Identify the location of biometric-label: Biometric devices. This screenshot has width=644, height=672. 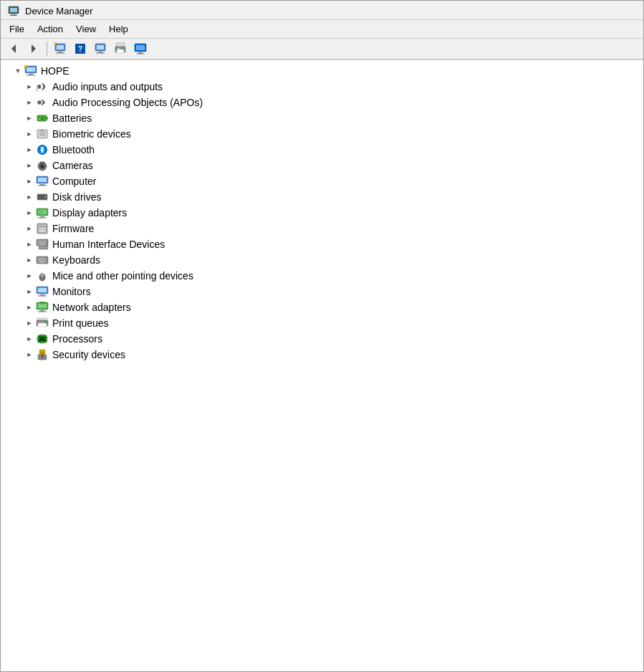
(92, 134).